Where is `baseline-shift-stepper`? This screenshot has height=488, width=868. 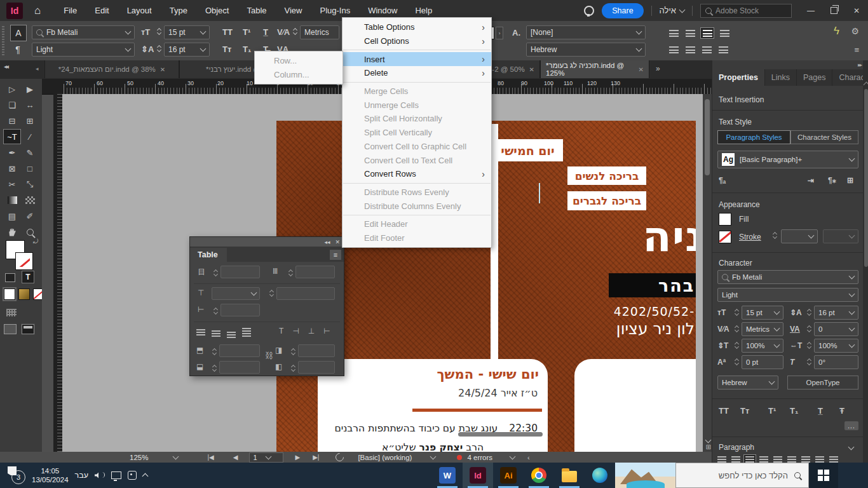 baseline-shift-stepper is located at coordinates (736, 361).